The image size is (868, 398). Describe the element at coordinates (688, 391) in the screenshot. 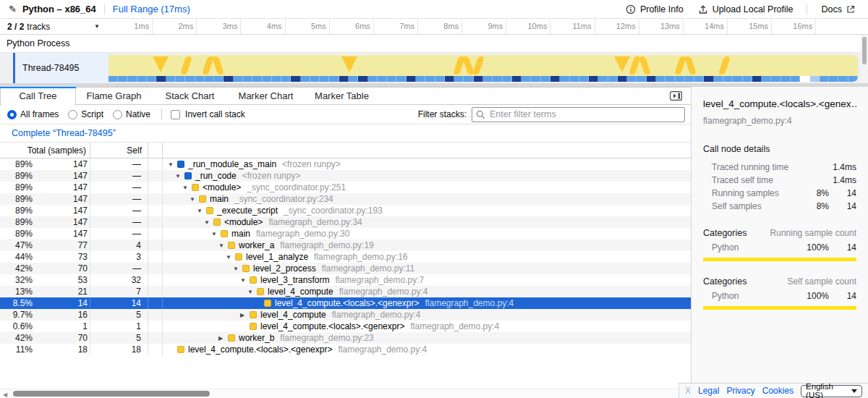

I see `x-social-link: X` at that location.